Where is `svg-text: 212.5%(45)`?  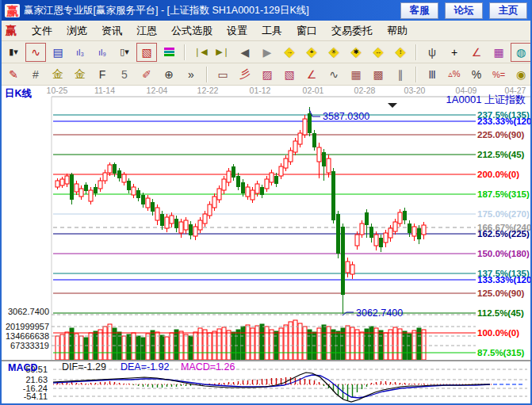
svg-text: 212.5%(45) is located at coordinates (501, 155).